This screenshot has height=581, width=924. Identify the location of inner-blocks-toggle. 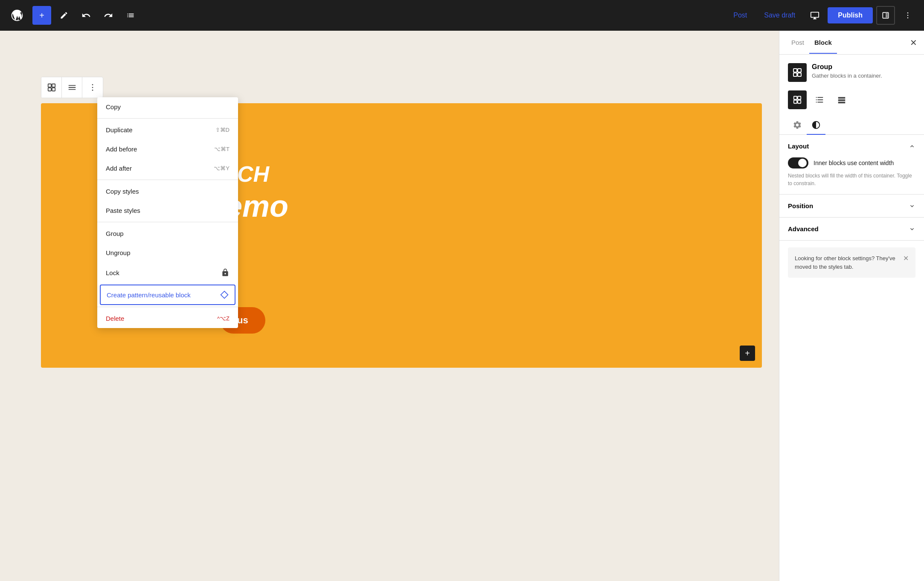
(798, 163).